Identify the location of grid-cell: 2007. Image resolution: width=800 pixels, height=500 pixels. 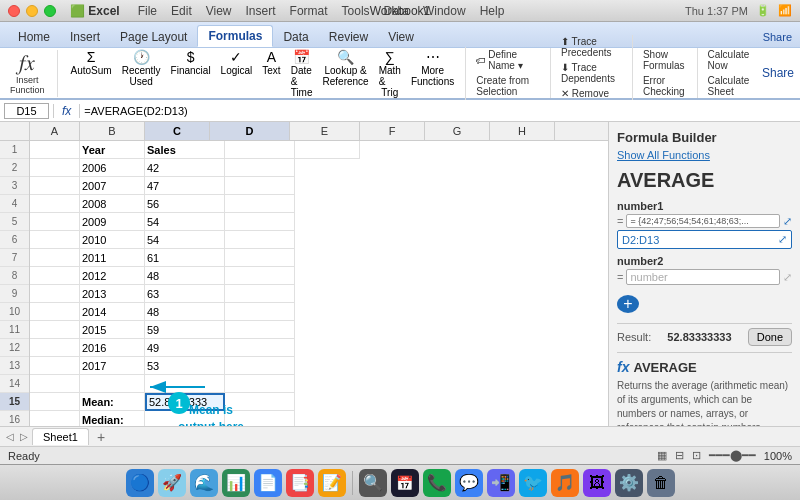
(112, 186).